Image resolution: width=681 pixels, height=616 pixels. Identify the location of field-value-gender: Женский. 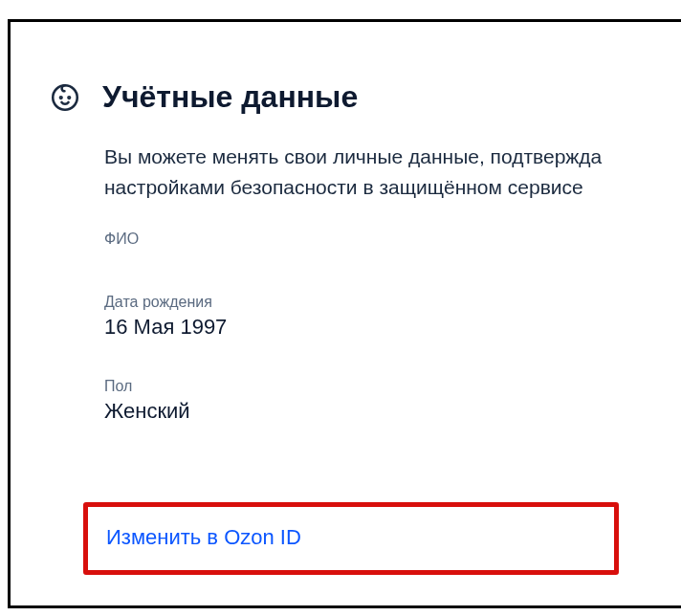
(392, 411).